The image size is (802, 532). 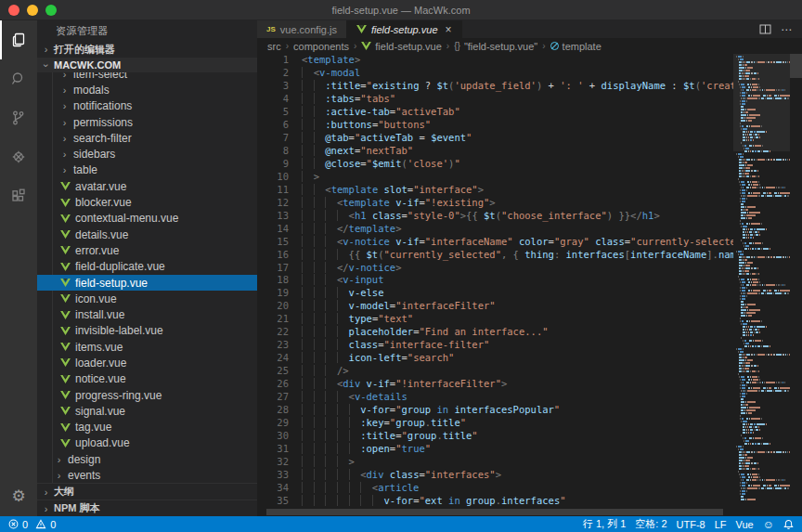 I want to click on code-line: 12 <template v-if="!existing">, so click(x=529, y=203).